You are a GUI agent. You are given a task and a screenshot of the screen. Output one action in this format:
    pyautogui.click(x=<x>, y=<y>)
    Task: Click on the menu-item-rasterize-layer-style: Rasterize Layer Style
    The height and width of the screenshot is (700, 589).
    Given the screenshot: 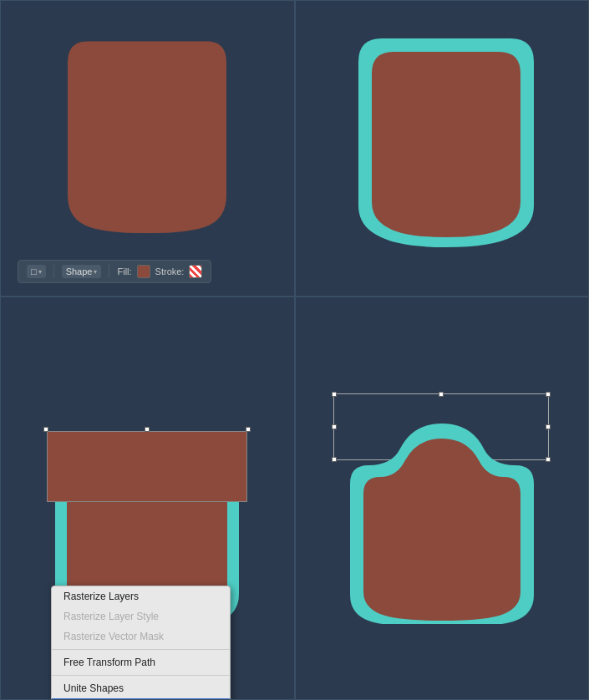 What is the action you would take?
    pyautogui.click(x=140, y=616)
    